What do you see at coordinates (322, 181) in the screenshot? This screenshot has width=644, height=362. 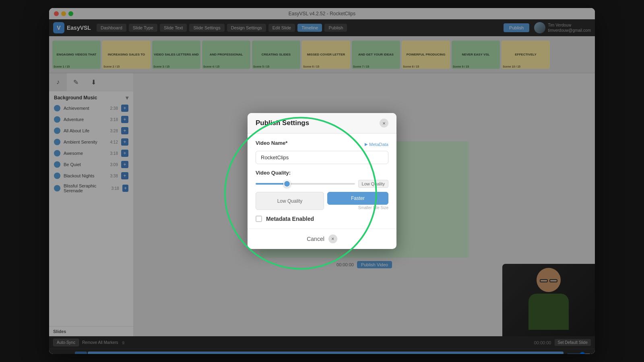 I see `modal-body: Video Name* ▶ MetaData Video Quality: Lo…` at bounding box center [322, 181].